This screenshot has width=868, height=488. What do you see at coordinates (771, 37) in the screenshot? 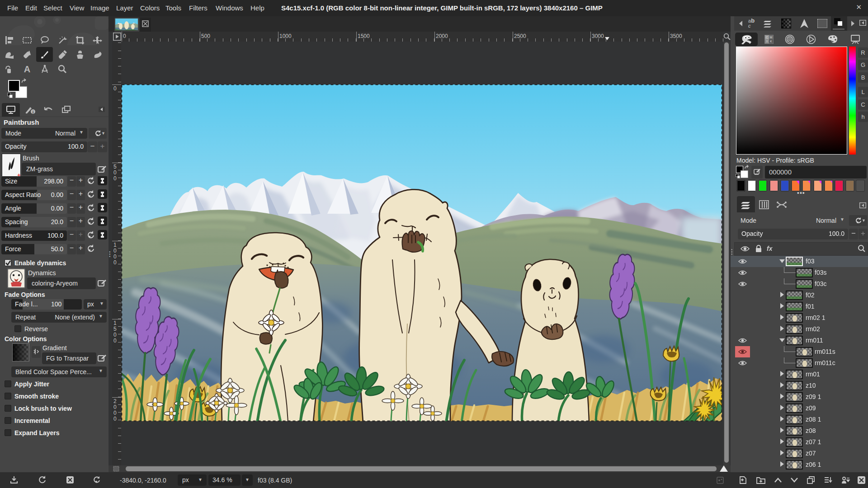
I see `svg-text: M` at bounding box center [771, 37].